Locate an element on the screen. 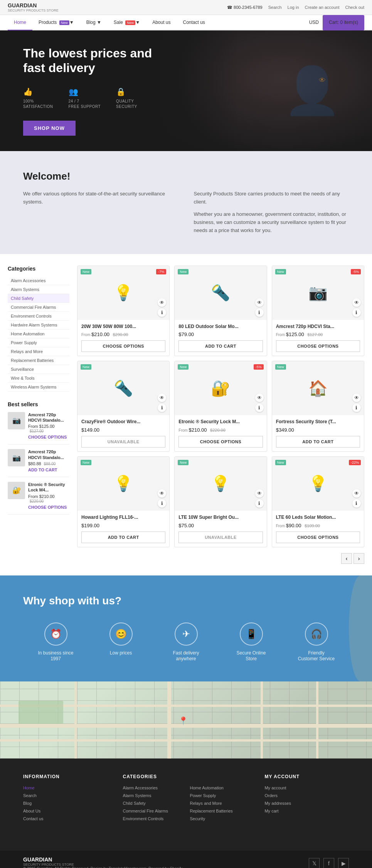  footer-cat-child-safety: Child Safety is located at coordinates (134, 803).